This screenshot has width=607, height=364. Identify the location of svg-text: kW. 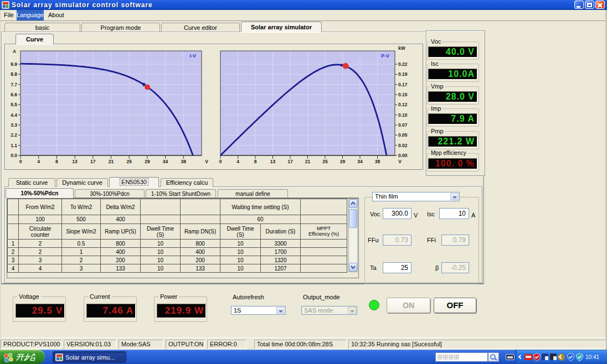
(402, 48).